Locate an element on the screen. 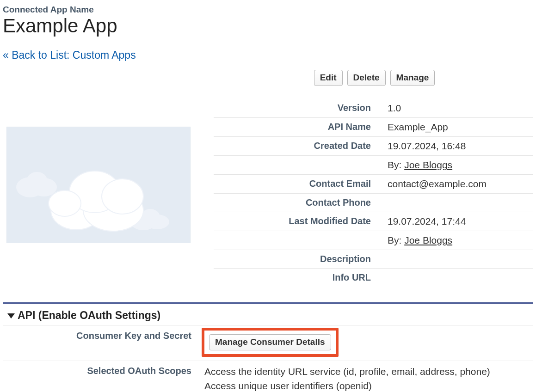 Image resolution: width=536 pixels, height=392 pixels. connected-app-name-label: Connected App Name is located at coordinates (268, 10).